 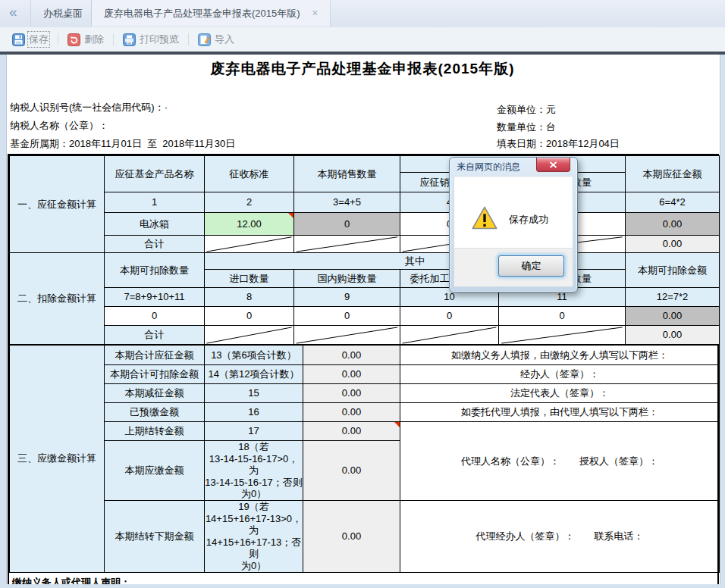 I want to click on import-qty-input-cell: 0, so click(x=250, y=317).